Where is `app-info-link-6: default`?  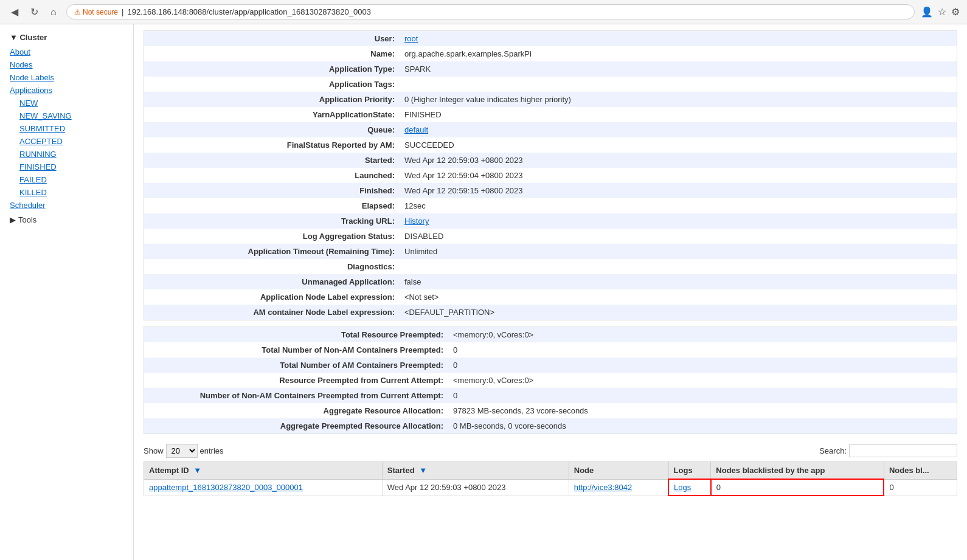 app-info-link-6: default is located at coordinates (416, 130).